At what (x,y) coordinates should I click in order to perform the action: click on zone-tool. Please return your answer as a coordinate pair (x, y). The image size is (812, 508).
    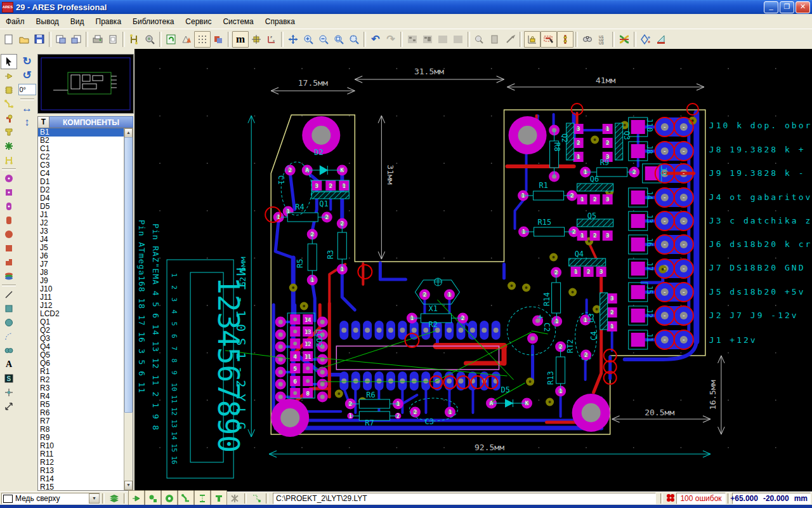
    Looking at the image, I should click on (9, 132).